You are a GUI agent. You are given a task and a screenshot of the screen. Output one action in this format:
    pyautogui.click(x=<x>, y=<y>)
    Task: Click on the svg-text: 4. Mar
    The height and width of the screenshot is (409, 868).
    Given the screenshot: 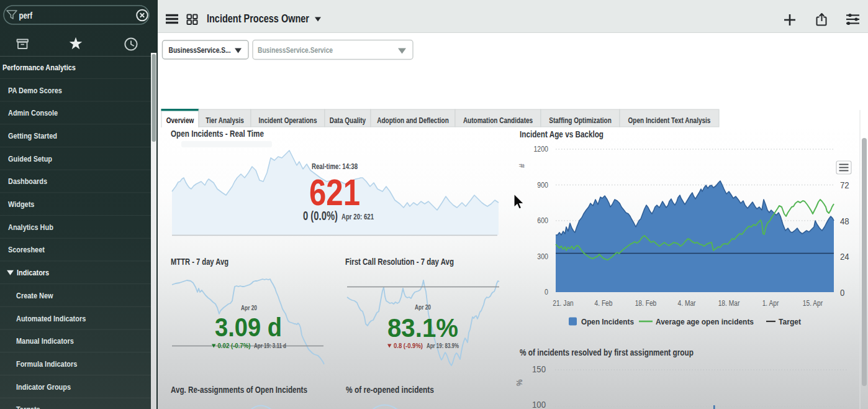 What is the action you would take?
    pyautogui.click(x=687, y=303)
    